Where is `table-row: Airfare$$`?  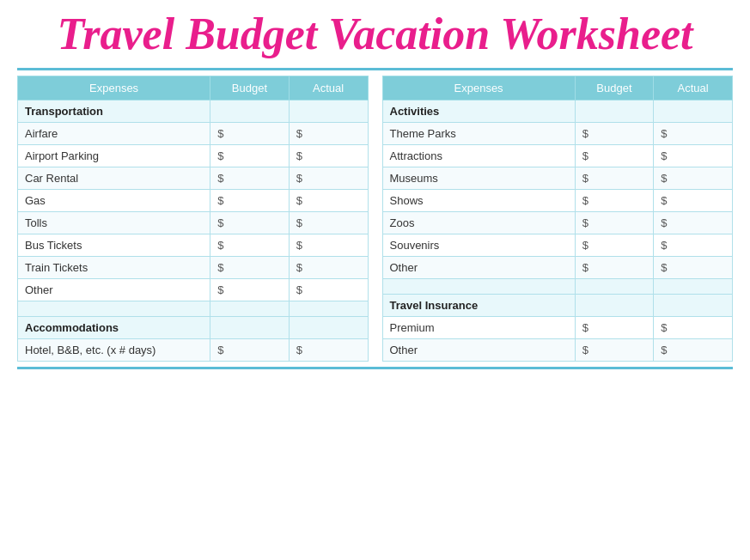 table-row: Airfare$$ is located at coordinates (193, 134).